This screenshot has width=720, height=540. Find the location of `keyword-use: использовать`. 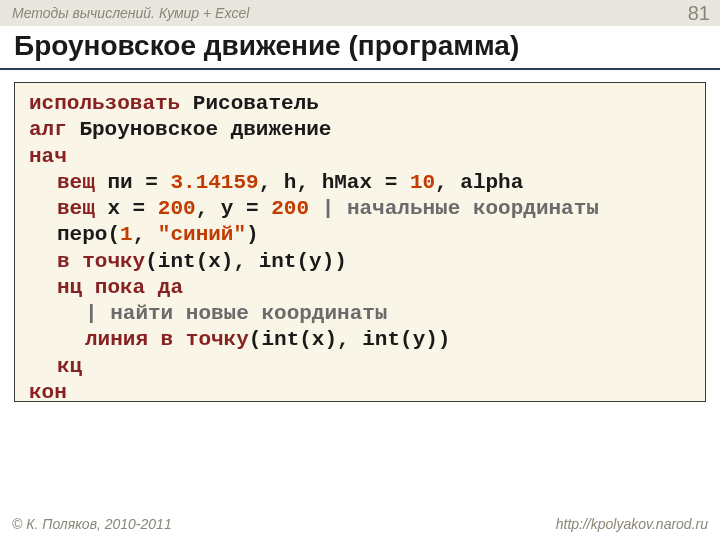

keyword-use: использовать is located at coordinates (104, 104).